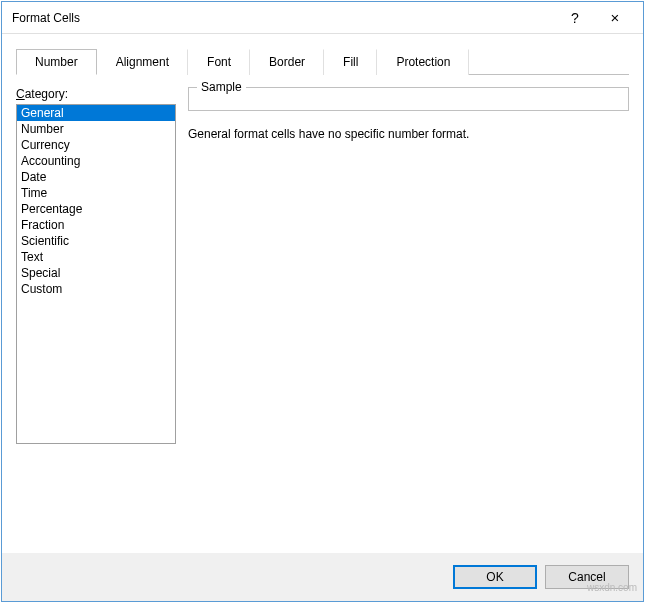 The height and width of the screenshot is (603, 645). Describe the element at coordinates (612, 588) in the screenshot. I see `watermark: wsxdn.com` at that location.